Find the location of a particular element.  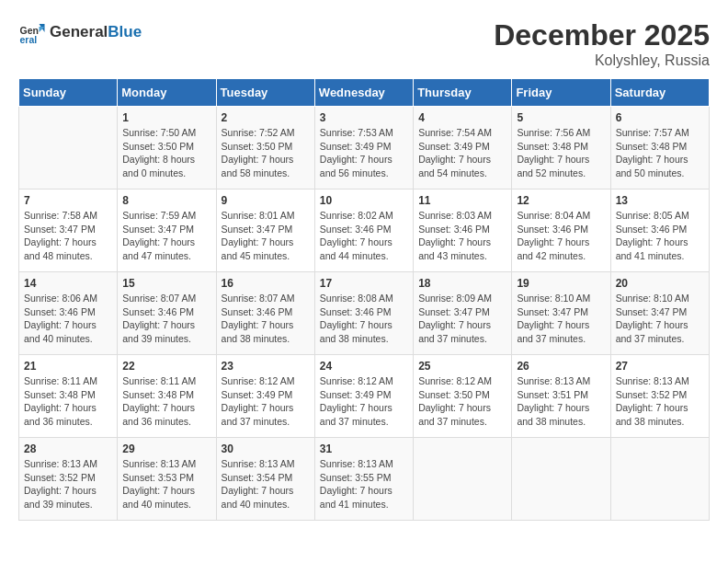

calendar-header-tuesday: Tuesday is located at coordinates (265, 93).